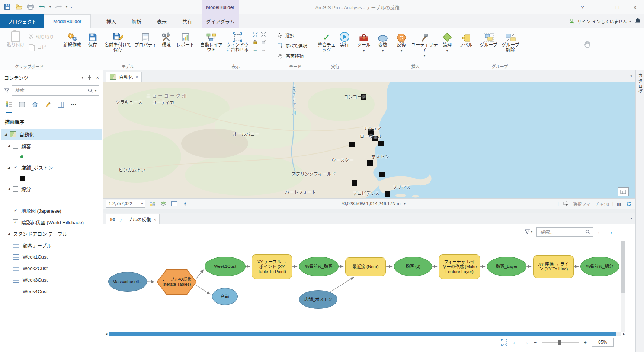 The image size is (644, 352). Describe the element at coordinates (255, 42) in the screenshot. I see `lock-icon` at that location.